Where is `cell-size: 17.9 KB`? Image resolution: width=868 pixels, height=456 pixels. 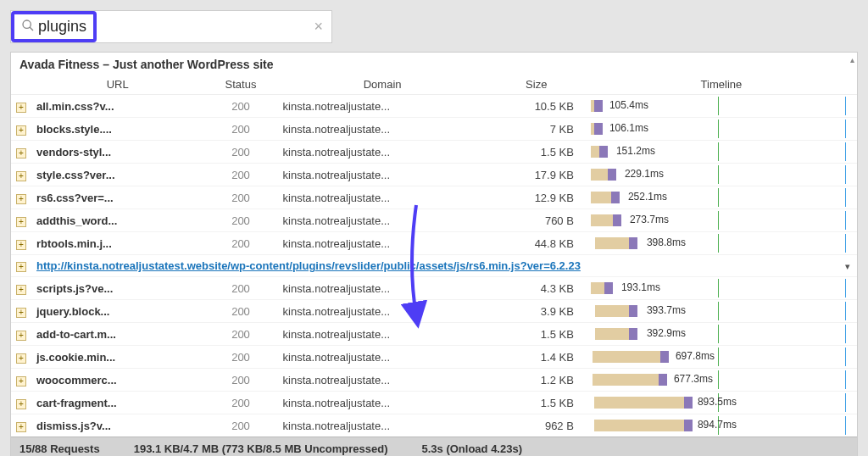 cell-size: 17.9 KB is located at coordinates (537, 175).